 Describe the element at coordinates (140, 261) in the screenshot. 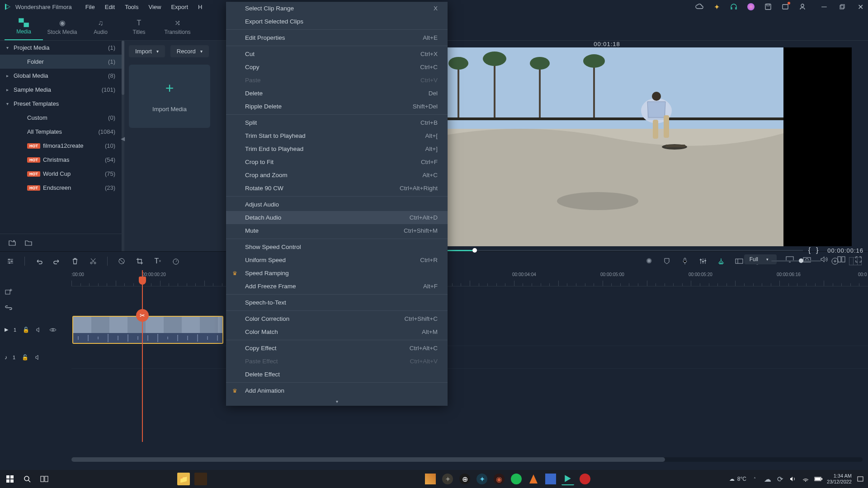

I see `crop-button` at that location.